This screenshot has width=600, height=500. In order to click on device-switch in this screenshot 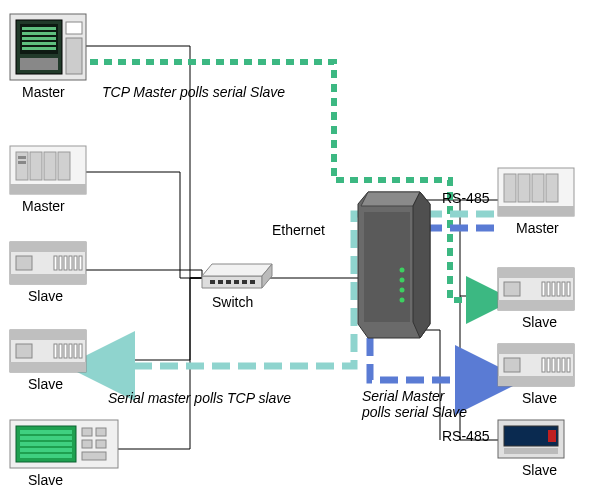, I will do `click(237, 276)`.